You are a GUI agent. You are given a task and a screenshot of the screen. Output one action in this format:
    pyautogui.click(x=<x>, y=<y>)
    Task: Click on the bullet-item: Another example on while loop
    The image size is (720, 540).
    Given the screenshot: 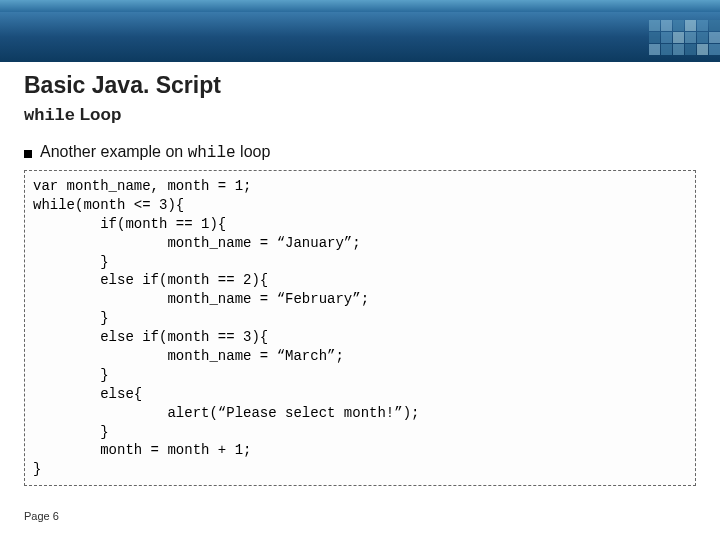 What is the action you would take?
    pyautogui.click(x=360, y=152)
    